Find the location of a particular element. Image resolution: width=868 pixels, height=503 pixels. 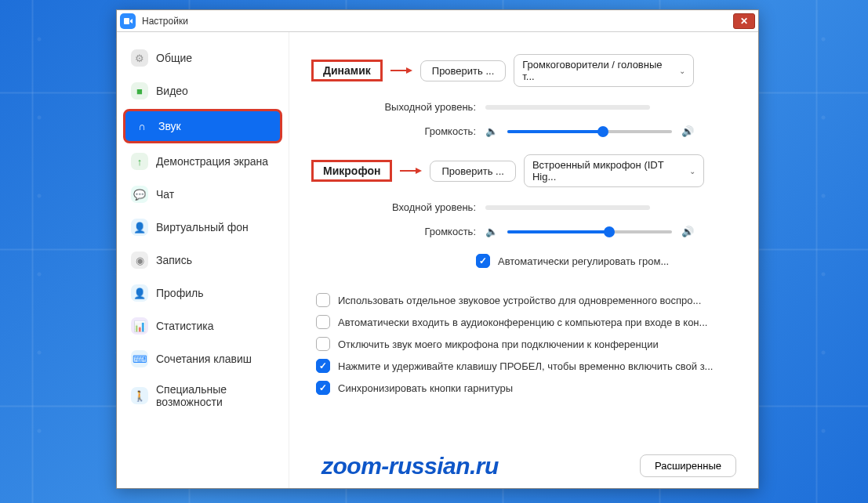

option-label: Синхронизировать кнопки гарнитуры is located at coordinates (425, 389).